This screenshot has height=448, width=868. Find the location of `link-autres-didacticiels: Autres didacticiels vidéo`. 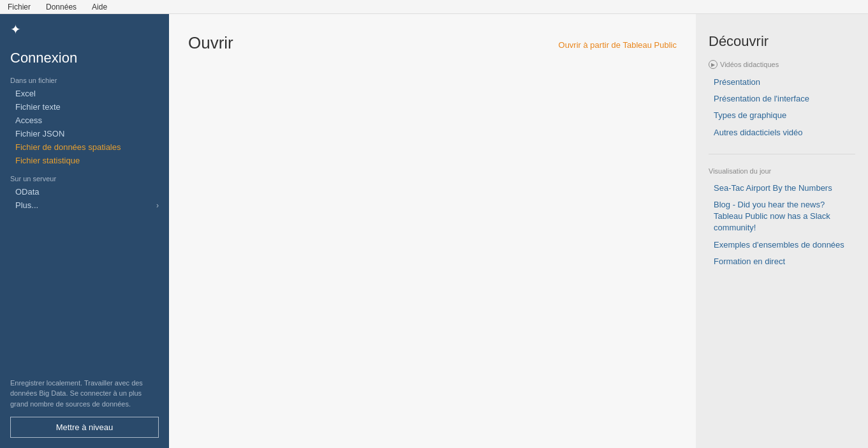

link-autres-didacticiels: Autres didacticiels vidéo is located at coordinates (782, 133).